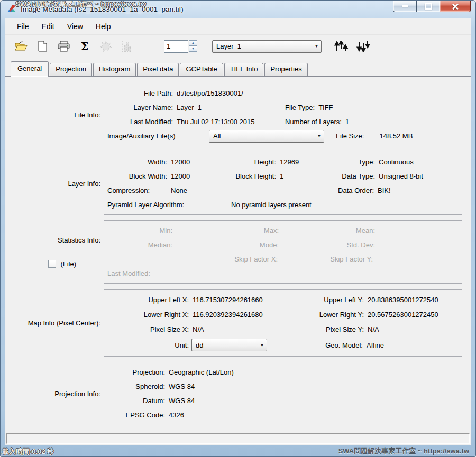 The image size is (476, 457). What do you see at coordinates (238, 26) in the screenshot?
I see `menu-bar: File Edit View Help` at bounding box center [238, 26].